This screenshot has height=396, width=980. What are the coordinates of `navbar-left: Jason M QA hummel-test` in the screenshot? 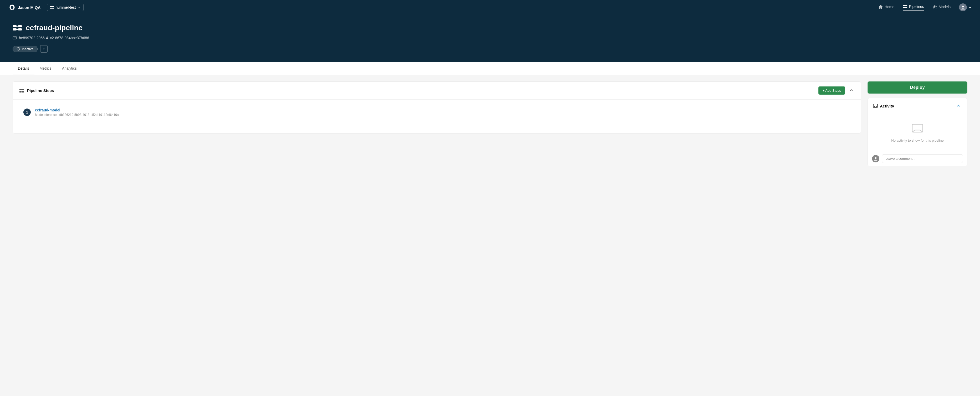 It's located at (46, 8).